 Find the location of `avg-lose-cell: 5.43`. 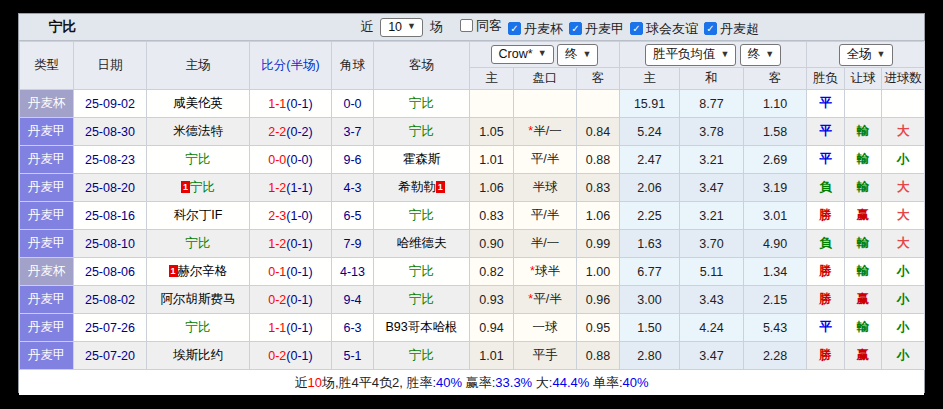

avg-lose-cell: 5.43 is located at coordinates (776, 328).